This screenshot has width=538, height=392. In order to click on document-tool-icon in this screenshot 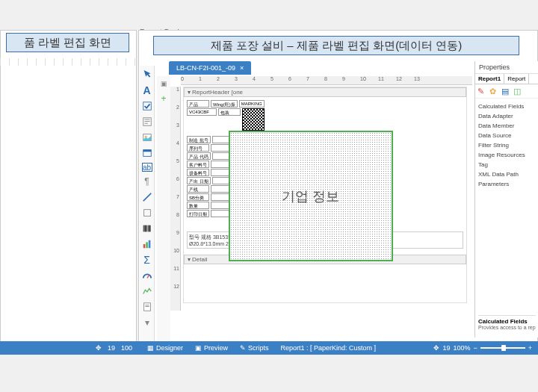, I will do `click(147, 307)`.